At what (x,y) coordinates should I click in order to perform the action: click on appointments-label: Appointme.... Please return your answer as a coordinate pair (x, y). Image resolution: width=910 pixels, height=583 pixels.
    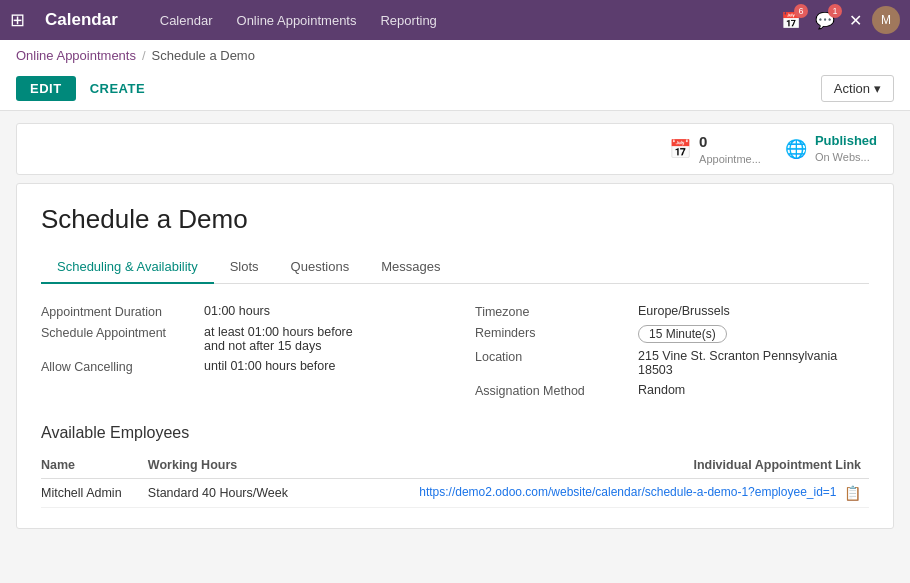
    Looking at the image, I should click on (730, 159).